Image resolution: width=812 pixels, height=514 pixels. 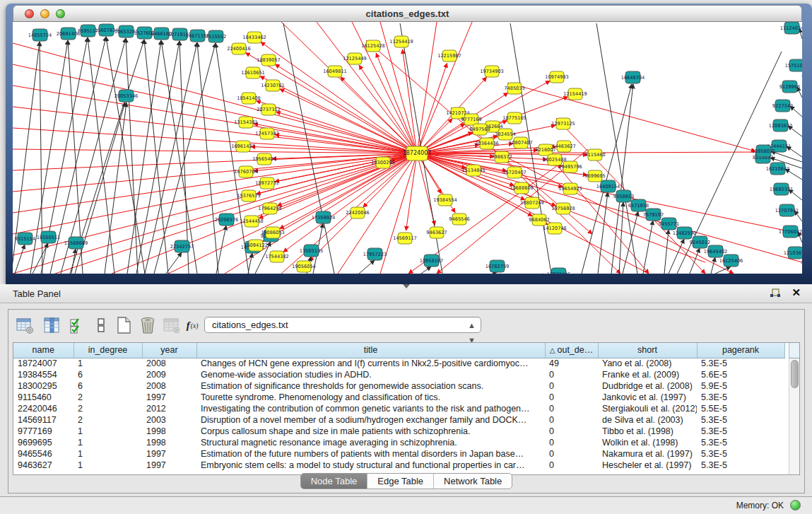 I want to click on table-cell: Nakamura et al. (1997), so click(x=647, y=454).